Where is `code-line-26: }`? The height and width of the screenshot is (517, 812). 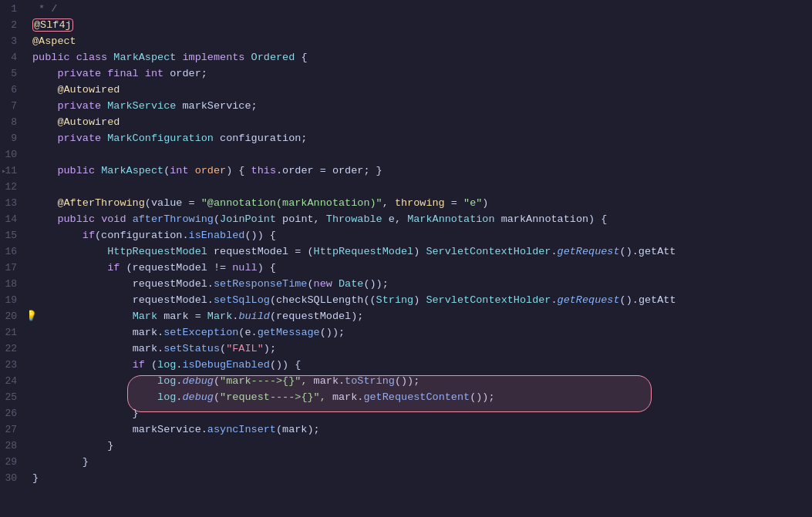 code-line-26: } is located at coordinates (421, 415).